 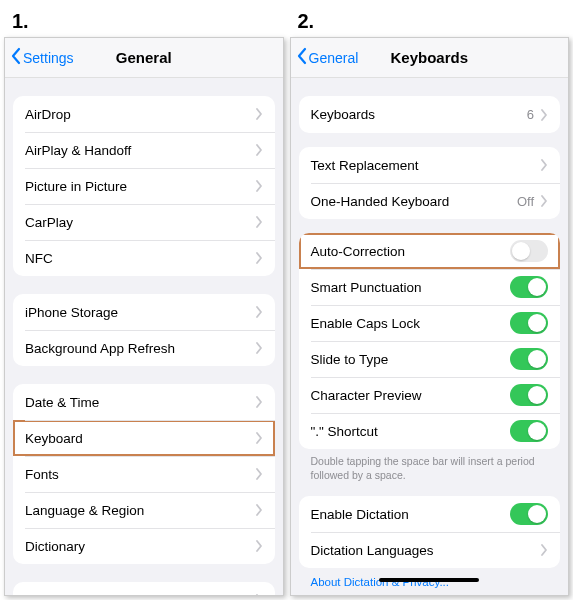 I want to click on settings-group: Text Replacement One-Handed KeyboardOff, so click(x=430, y=183).